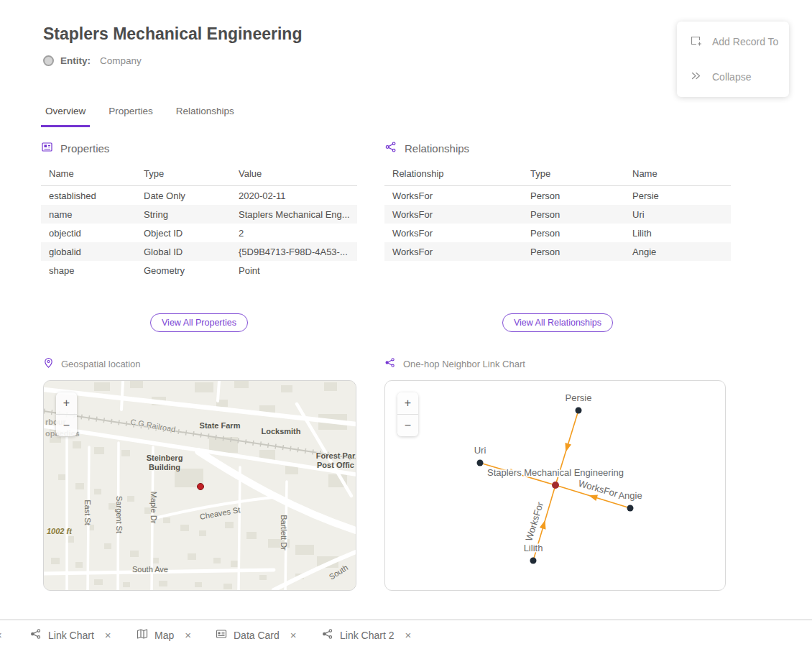 This screenshot has height=649, width=812. What do you see at coordinates (70, 635) in the screenshot?
I see `bottom-tab-link-chart: Link Chart×` at bounding box center [70, 635].